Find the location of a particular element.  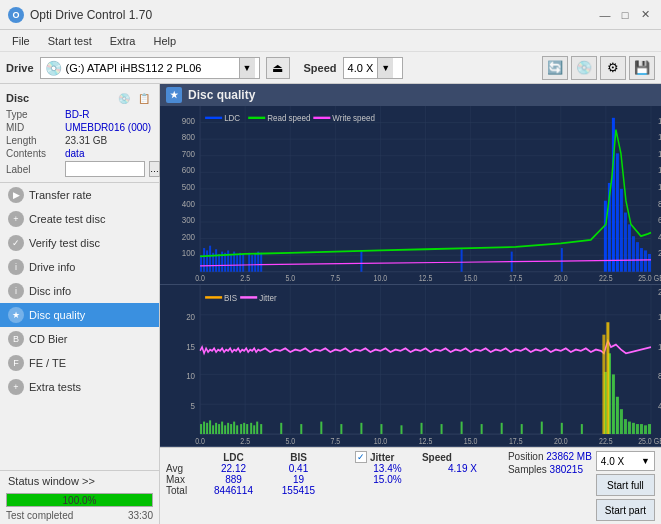

sidebar-item-cd-bier: B CD Bier is located at coordinates (80, 339).